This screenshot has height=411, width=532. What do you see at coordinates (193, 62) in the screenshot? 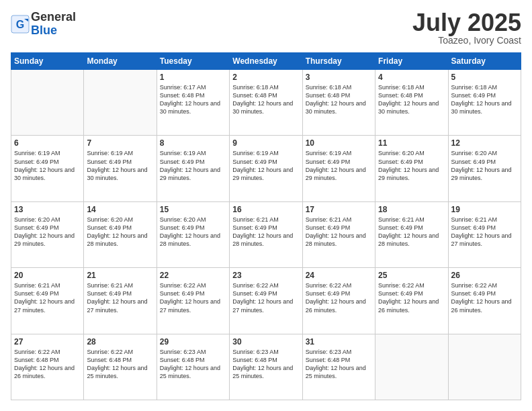
I see `weekday-header-tuesday: Tuesday` at bounding box center [193, 62].